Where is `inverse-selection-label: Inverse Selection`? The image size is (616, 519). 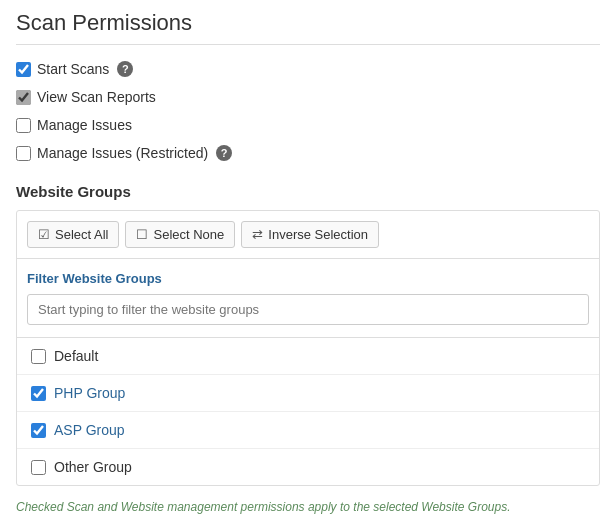 inverse-selection-label: Inverse Selection is located at coordinates (318, 234).